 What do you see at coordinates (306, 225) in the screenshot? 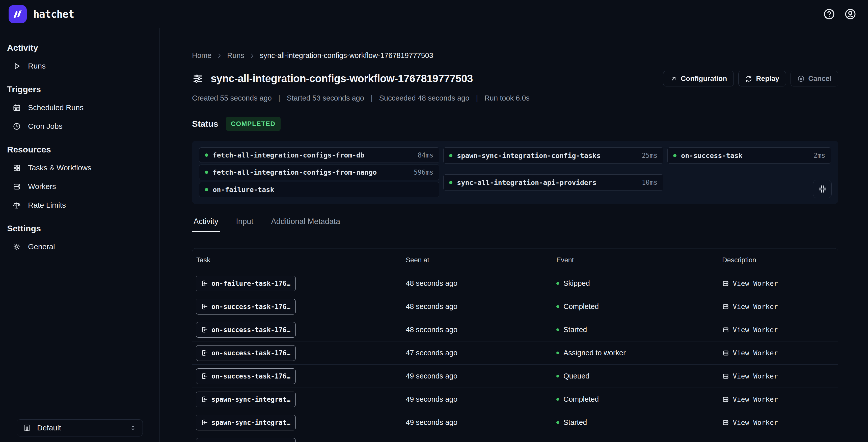
I see `tab-additional-metadata: Additional Metadata` at bounding box center [306, 225].